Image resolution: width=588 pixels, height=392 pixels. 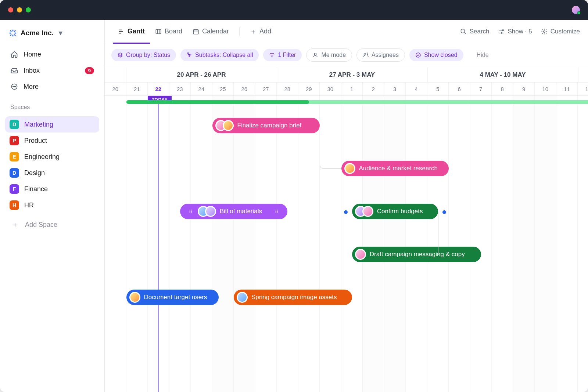 What do you see at coordinates (234, 211) in the screenshot?
I see `task-bar: Bill of materials` at bounding box center [234, 211].